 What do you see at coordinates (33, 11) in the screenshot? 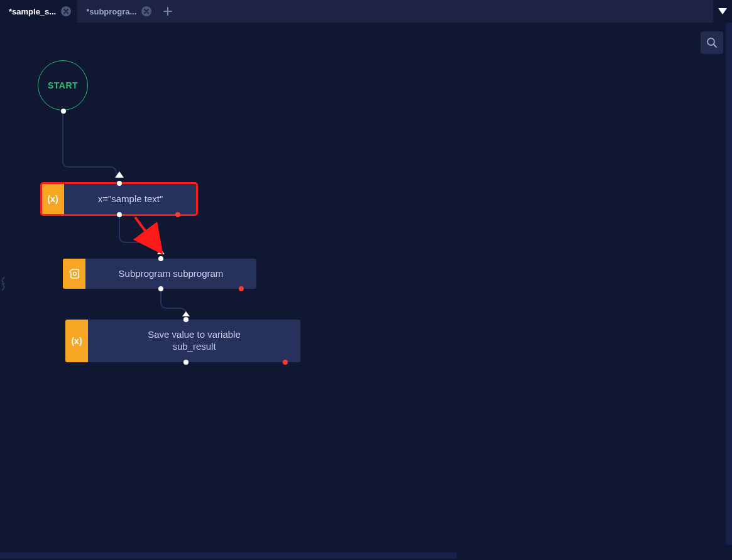
I see `tab-label: *sample_s...` at bounding box center [33, 11].